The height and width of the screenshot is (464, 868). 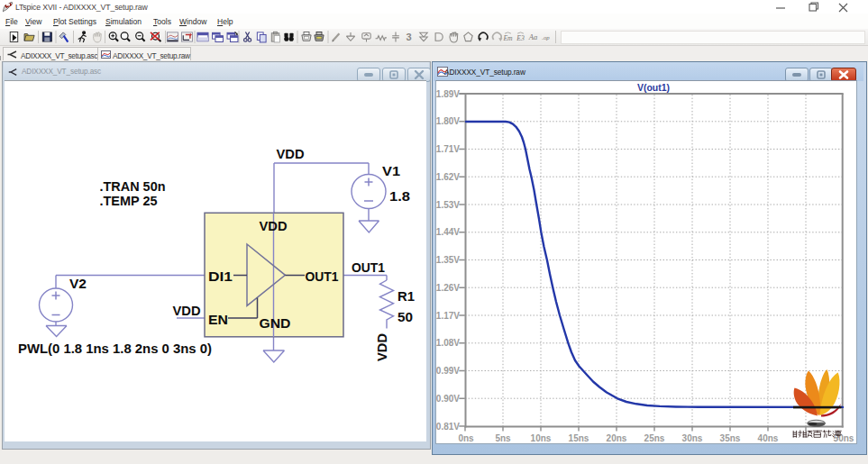 What do you see at coordinates (579, 438) in the screenshot?
I see `svg-text: 15ns` at bounding box center [579, 438].